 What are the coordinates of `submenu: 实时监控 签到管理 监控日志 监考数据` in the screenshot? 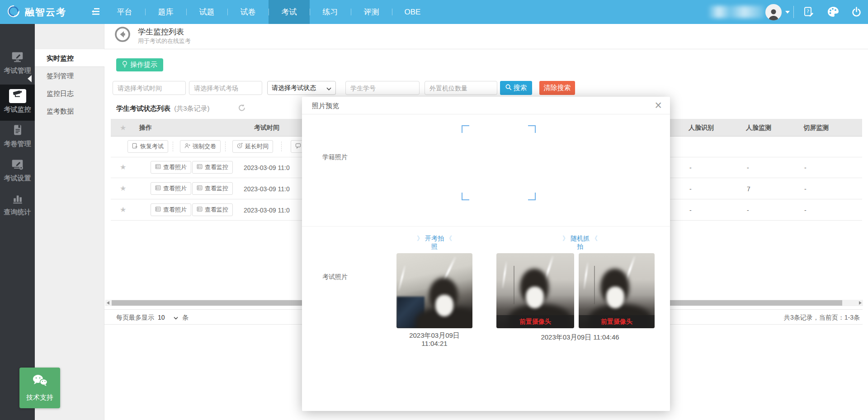 It's located at (70, 222).